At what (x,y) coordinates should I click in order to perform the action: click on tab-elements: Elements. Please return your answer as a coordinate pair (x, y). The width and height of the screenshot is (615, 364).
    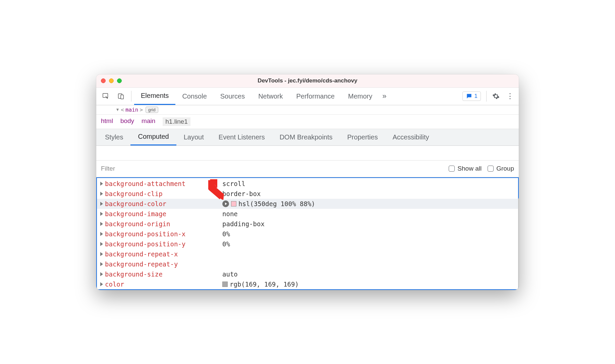
    Looking at the image, I should click on (155, 96).